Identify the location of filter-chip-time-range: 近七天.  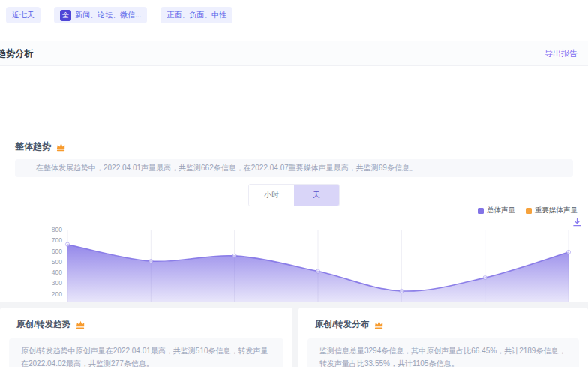
(23, 15).